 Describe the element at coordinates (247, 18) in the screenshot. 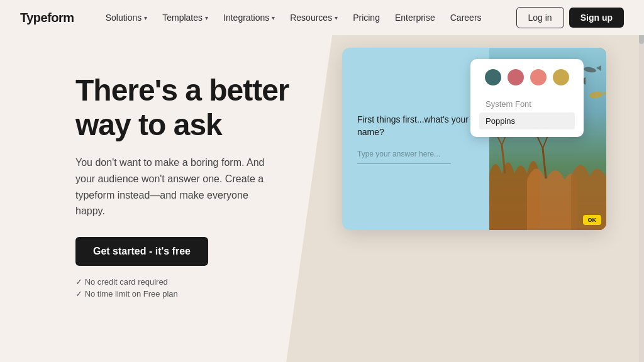

I see `nav-integrations-label: Integrations` at that location.